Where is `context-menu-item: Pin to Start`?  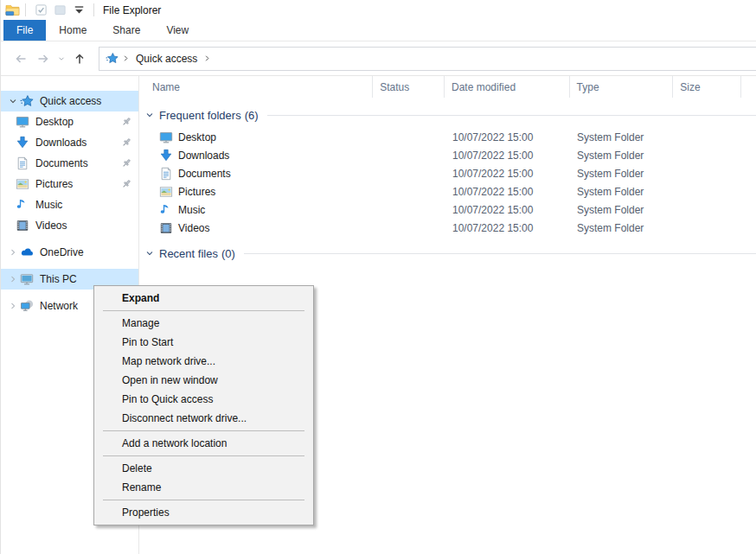 context-menu-item: Pin to Start is located at coordinates (204, 342).